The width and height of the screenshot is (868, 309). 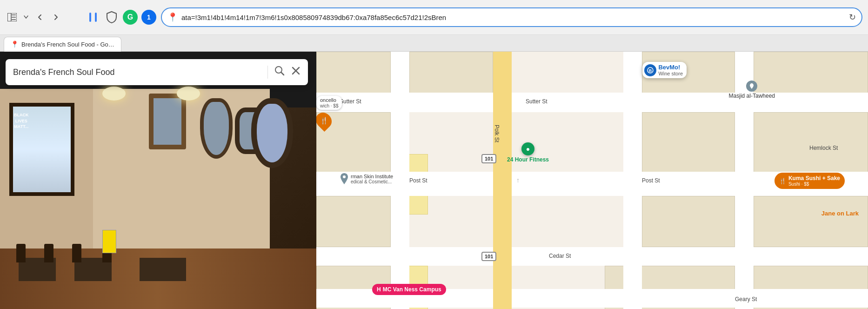 What do you see at coordinates (840, 213) in the screenshot?
I see `jane-on-lark-label: Jane on Lark` at bounding box center [840, 213].